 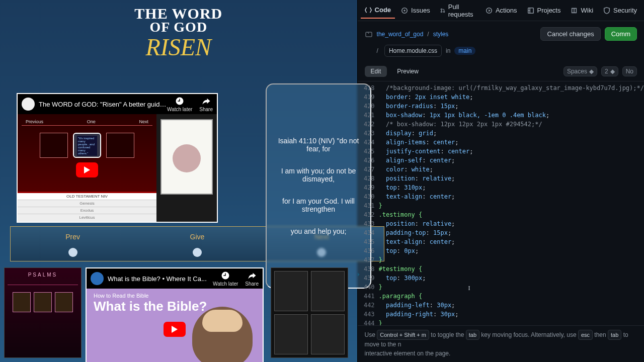 I want to click on tab-issues: Issues, so click(x=416, y=10).